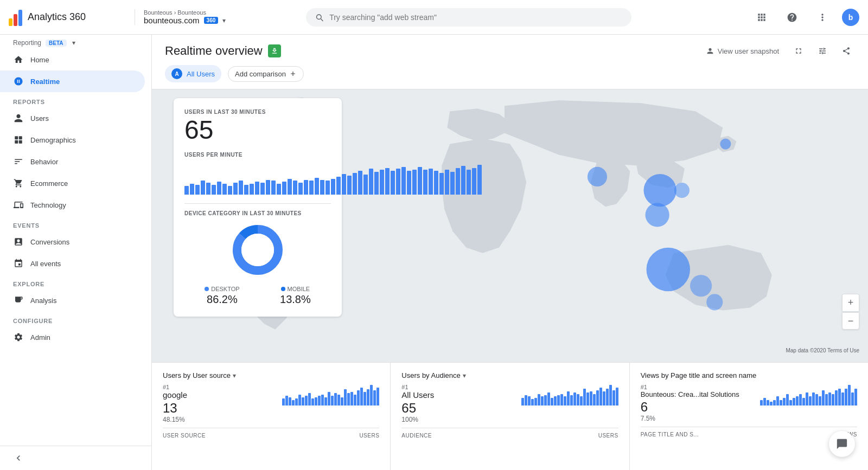  Describe the element at coordinates (749, 375) in the screenshot. I see `page-title-title: Views by Page title and screen name` at that location.